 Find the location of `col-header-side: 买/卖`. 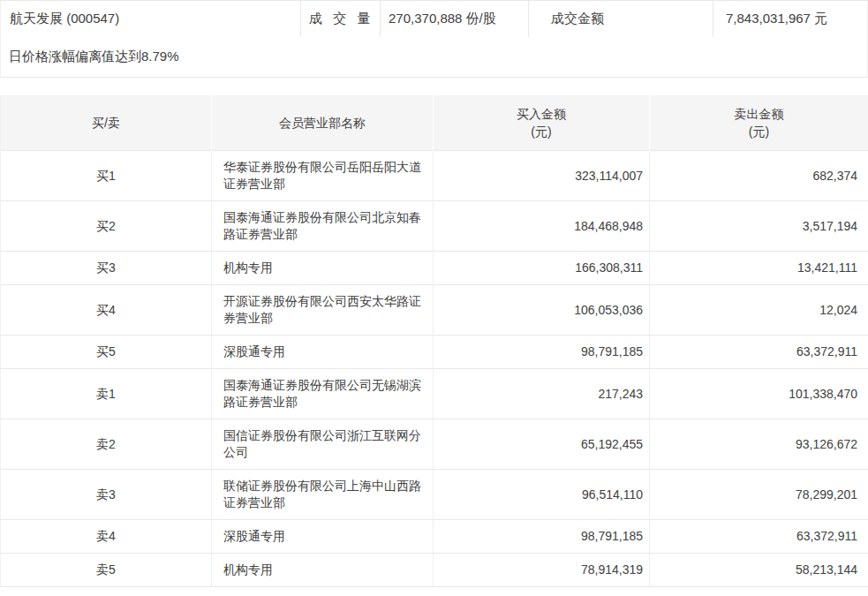

col-header-side: 买/卖 is located at coordinates (106, 124).